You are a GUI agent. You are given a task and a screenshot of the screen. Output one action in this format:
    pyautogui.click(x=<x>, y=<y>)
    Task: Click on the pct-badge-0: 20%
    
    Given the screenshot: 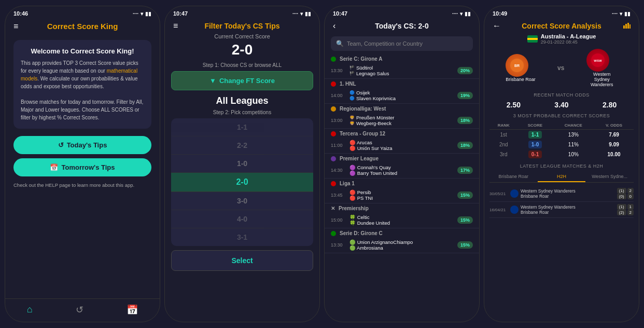 What is the action you would take?
    pyautogui.click(x=465, y=71)
    